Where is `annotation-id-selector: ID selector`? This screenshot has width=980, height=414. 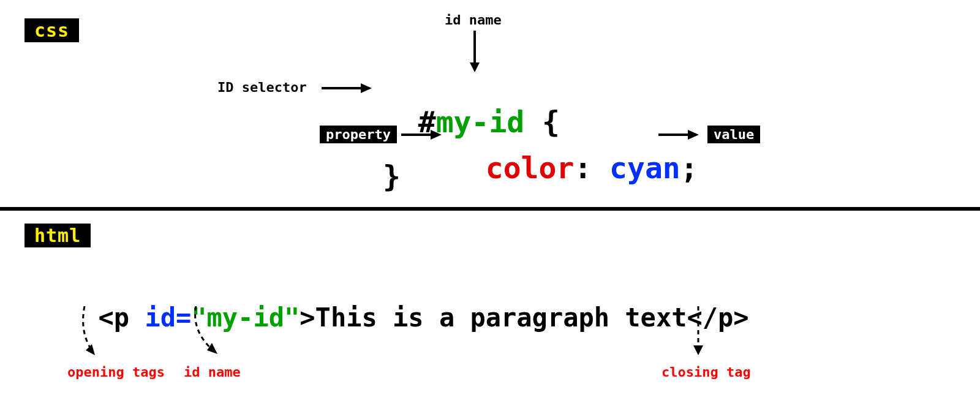
annotation-id-selector: ID selector is located at coordinates (262, 87).